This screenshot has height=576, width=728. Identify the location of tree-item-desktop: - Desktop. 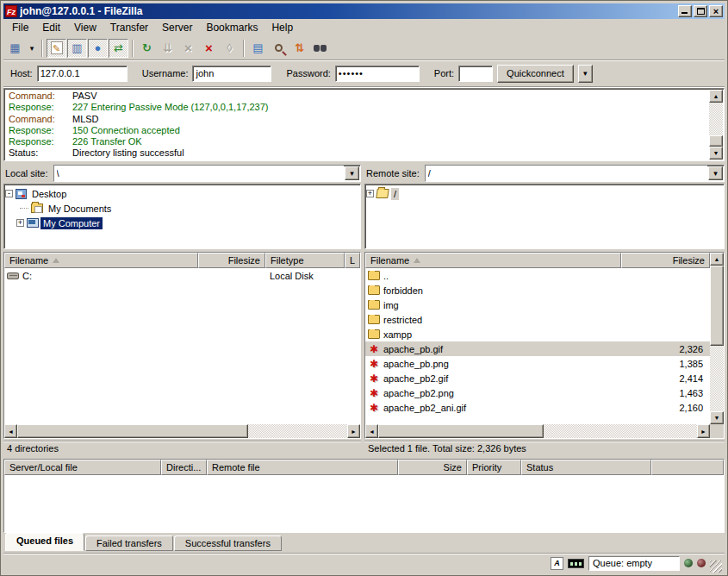
(183, 193).